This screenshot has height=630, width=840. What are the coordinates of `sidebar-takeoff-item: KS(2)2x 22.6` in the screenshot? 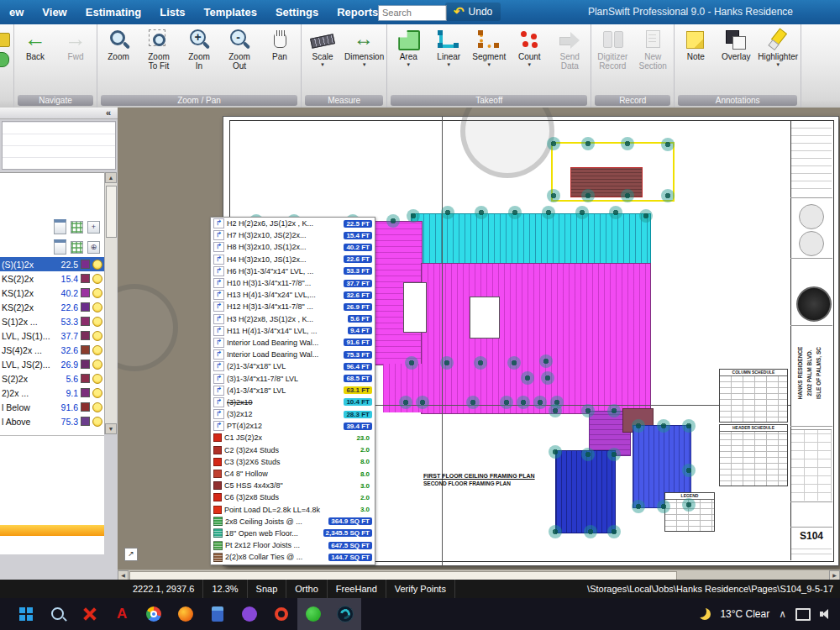 It's located at (52, 307).